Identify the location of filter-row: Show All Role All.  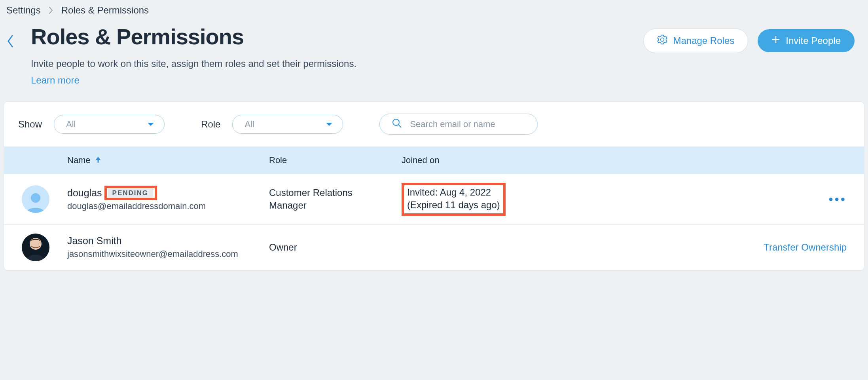
(434, 124).